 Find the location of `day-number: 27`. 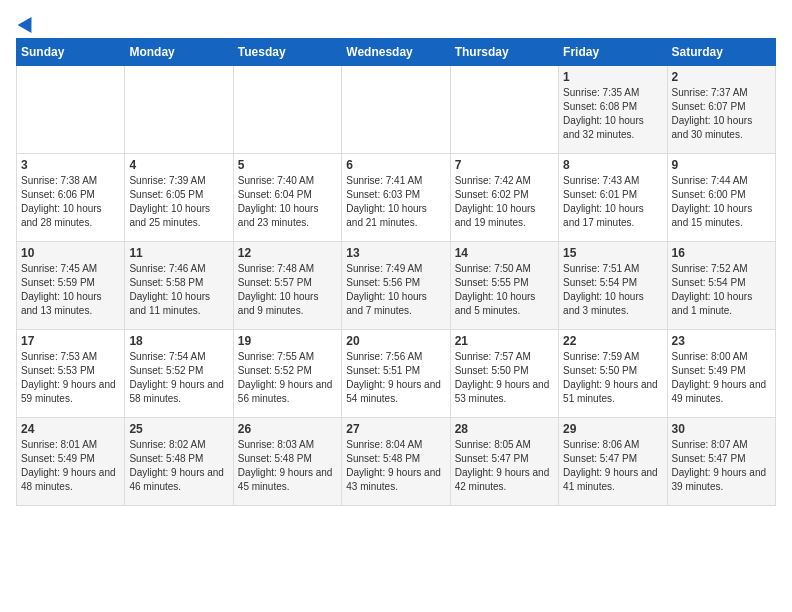

day-number: 27 is located at coordinates (396, 429).